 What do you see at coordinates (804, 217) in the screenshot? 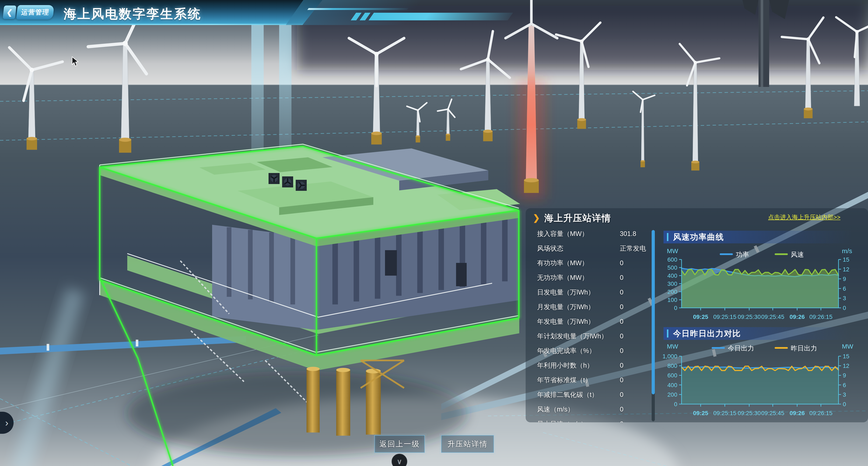
I see `enter-station-link: 点击进入海上升压站内部>>` at bounding box center [804, 217].